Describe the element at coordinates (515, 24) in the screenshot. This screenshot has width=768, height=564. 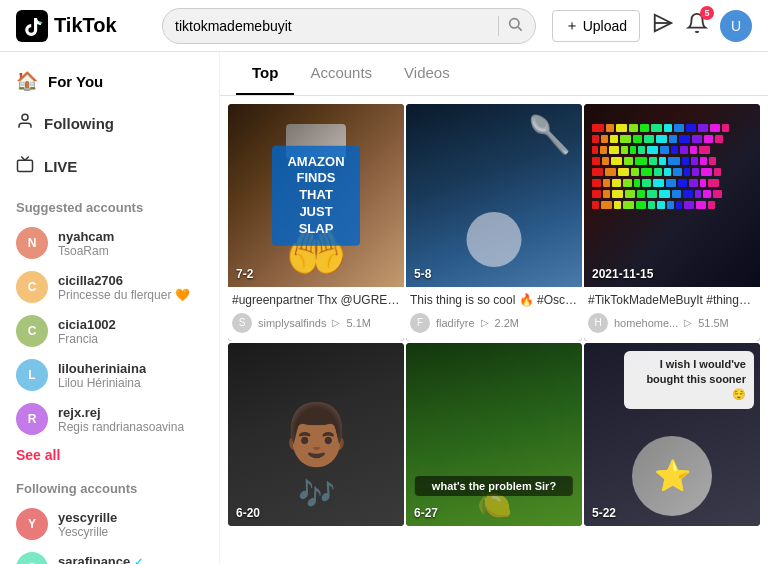
I see `search-icon` at that location.